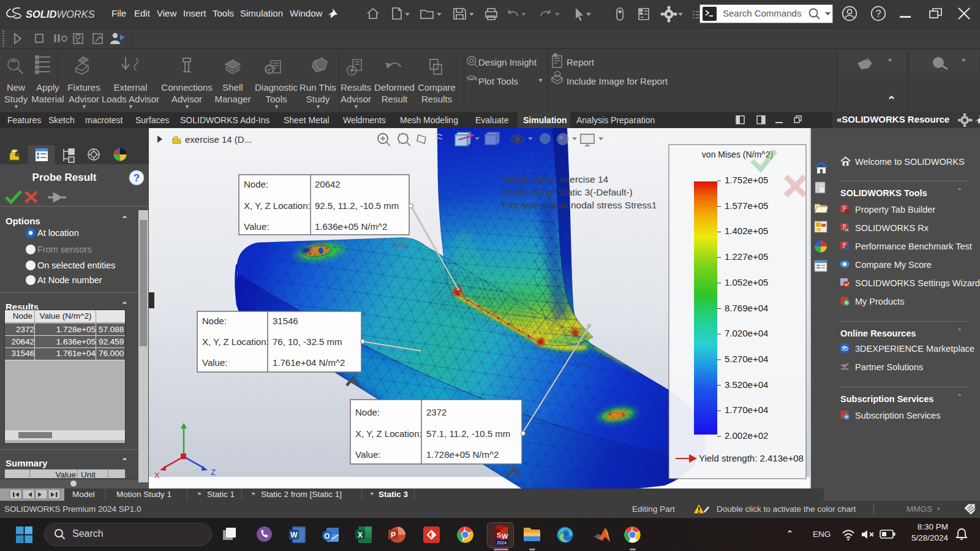 The height and width of the screenshot is (551, 980). I want to click on svg-text: 2024, so click(502, 543).